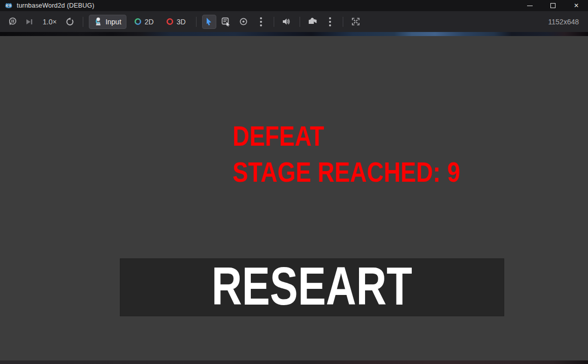 The width and height of the screenshot is (588, 364). What do you see at coordinates (287, 22) in the screenshot?
I see `audio-mute-button` at bounding box center [287, 22].